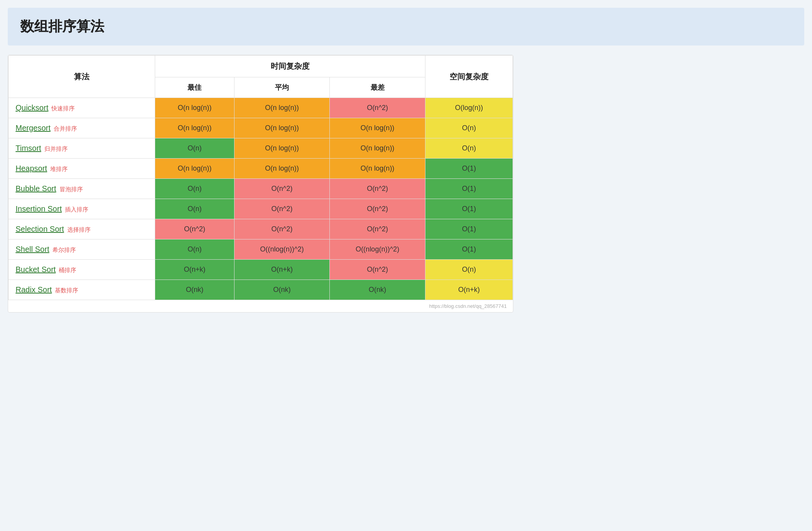 Image resolution: width=812 pixels, height=531 pixels. What do you see at coordinates (261, 148) in the screenshot?
I see `table-row: Timsort归并排序O(n)O(n log(n))O(n log(n))O(n…` at bounding box center [261, 148].